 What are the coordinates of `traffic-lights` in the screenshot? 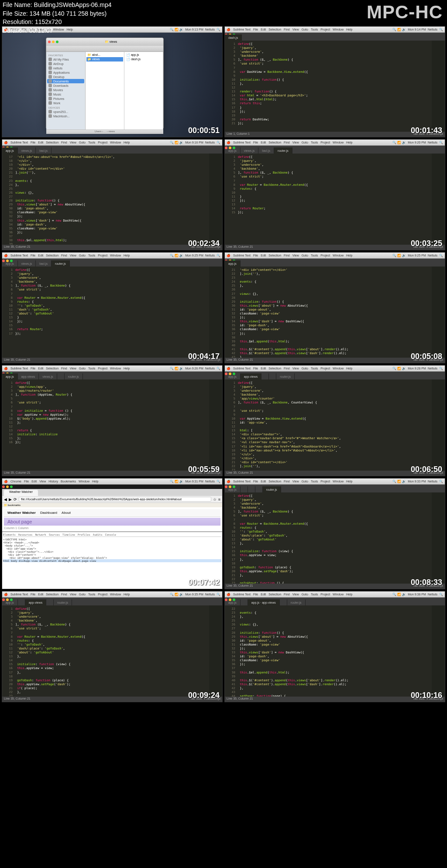 It's located at (53, 42).